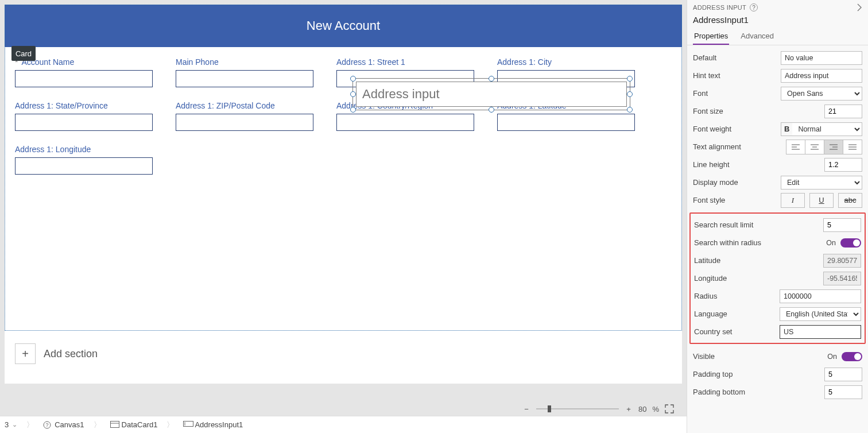 This screenshot has height=433, width=868. Describe the element at coordinates (757, 225) in the screenshot. I see `prop-searchlimit-label: Search result limit` at that location.